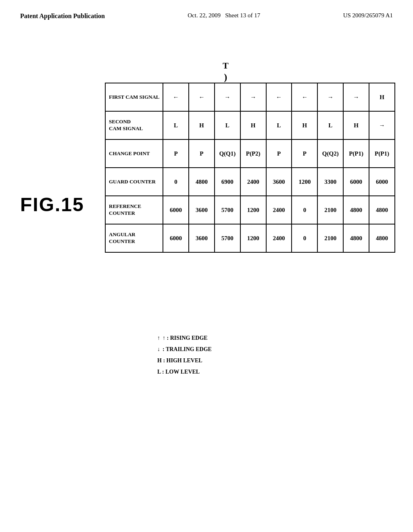 The image size is (413, 532). Describe the element at coordinates (250, 97) in the screenshot. I see `table-row: FIRST CAM SIGNAL ← ← → → ← ← → → H` at that location.